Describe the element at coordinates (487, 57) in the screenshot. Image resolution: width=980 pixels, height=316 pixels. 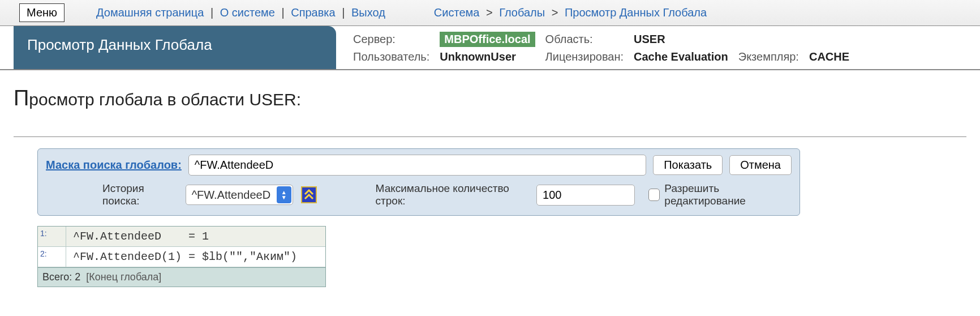
I see `user-value: UnknownUser` at that location.